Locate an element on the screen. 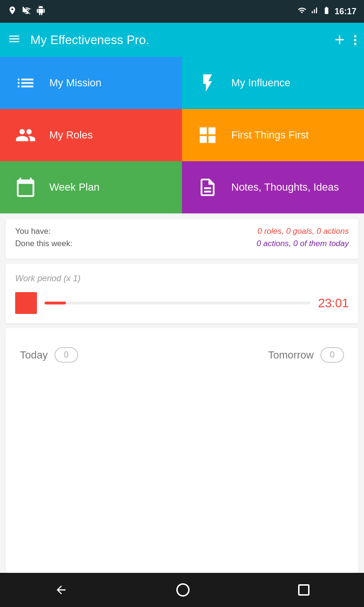  signal-icon is located at coordinates (314, 11).